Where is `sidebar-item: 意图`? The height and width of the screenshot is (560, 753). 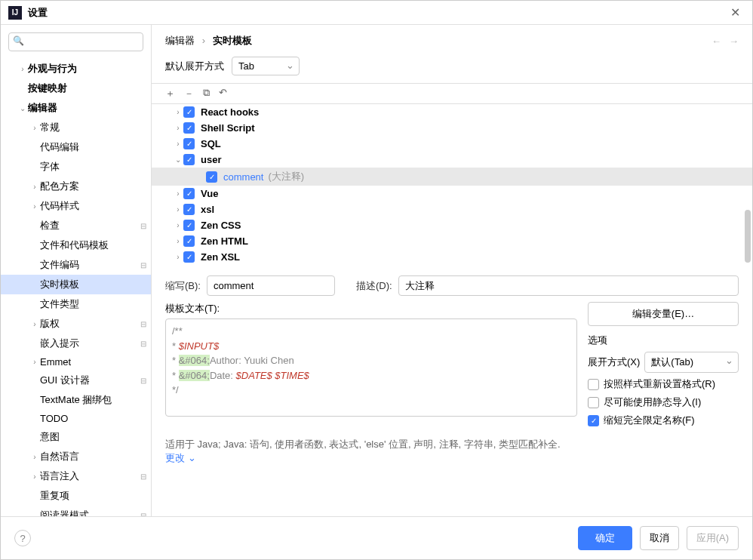 sidebar-item: 意图 is located at coordinates (75, 437).